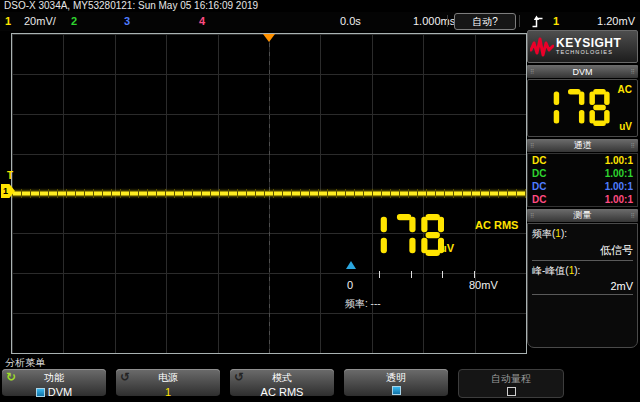 This screenshot has height=402, width=640. What do you see at coordinates (282, 382) in the screenshot?
I see `softkey-mode: ↺ 模式 AC RMS` at bounding box center [282, 382].